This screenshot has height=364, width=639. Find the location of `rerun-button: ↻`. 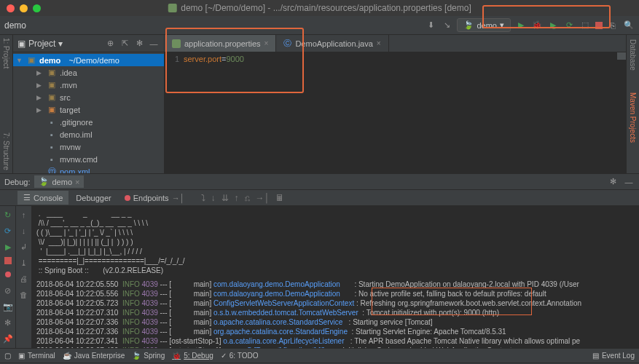

rerun-button: ↻ is located at coordinates (8, 215).